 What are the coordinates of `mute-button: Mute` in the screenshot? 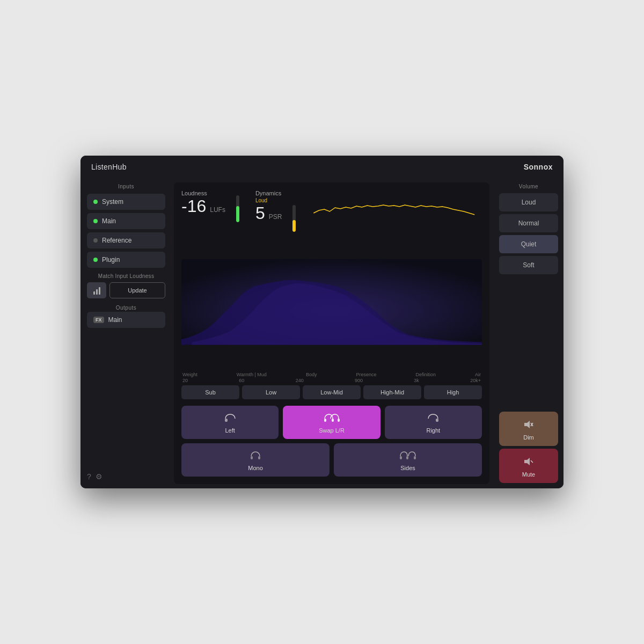 It's located at (529, 466).